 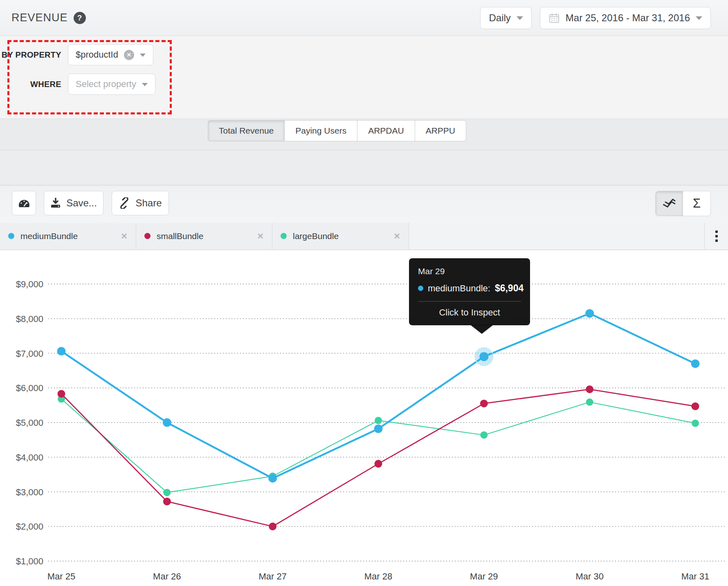 What do you see at coordinates (364, 77) in the screenshot?
I see `filter-section: BY PROPERTY $productId ✕ WHERE Select pr…` at bounding box center [364, 77].